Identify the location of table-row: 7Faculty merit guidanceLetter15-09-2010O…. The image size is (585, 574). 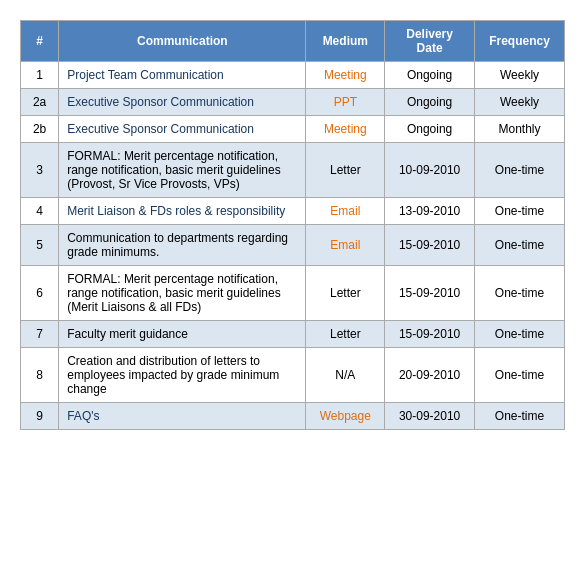
(293, 334).